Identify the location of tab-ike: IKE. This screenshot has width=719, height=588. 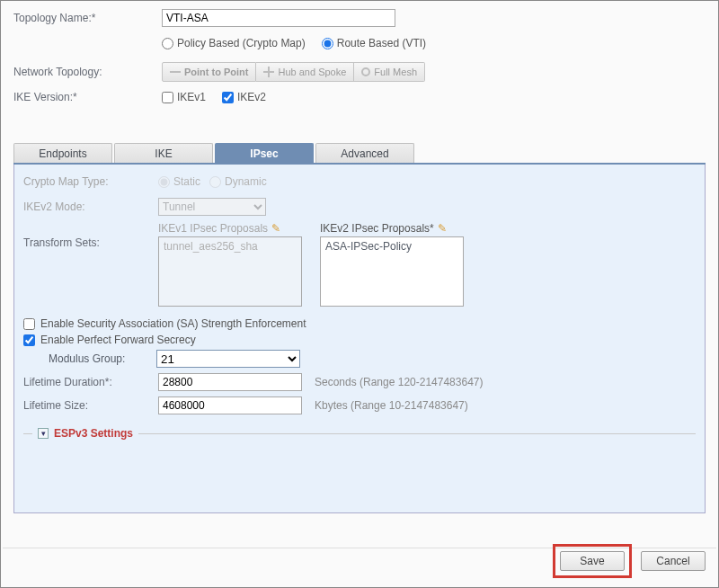
(164, 153).